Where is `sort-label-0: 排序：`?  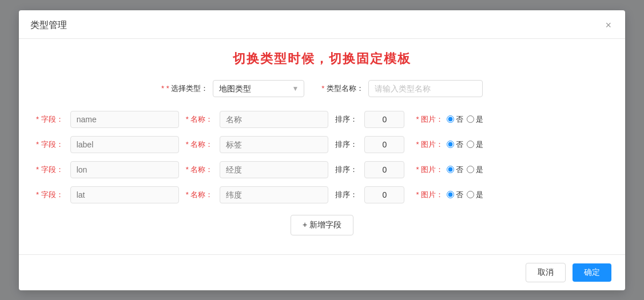 sort-label-0: 排序： is located at coordinates (347, 119).